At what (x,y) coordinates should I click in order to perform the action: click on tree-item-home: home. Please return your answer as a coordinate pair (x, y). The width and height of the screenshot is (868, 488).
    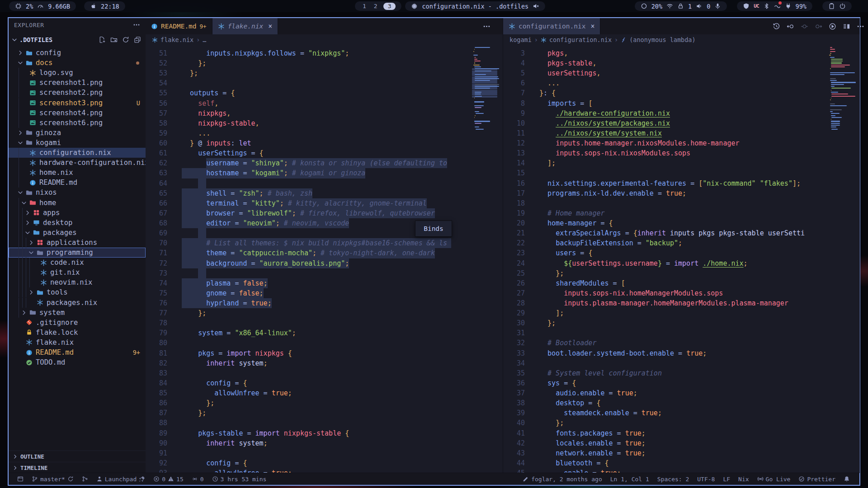
    Looking at the image, I should click on (77, 203).